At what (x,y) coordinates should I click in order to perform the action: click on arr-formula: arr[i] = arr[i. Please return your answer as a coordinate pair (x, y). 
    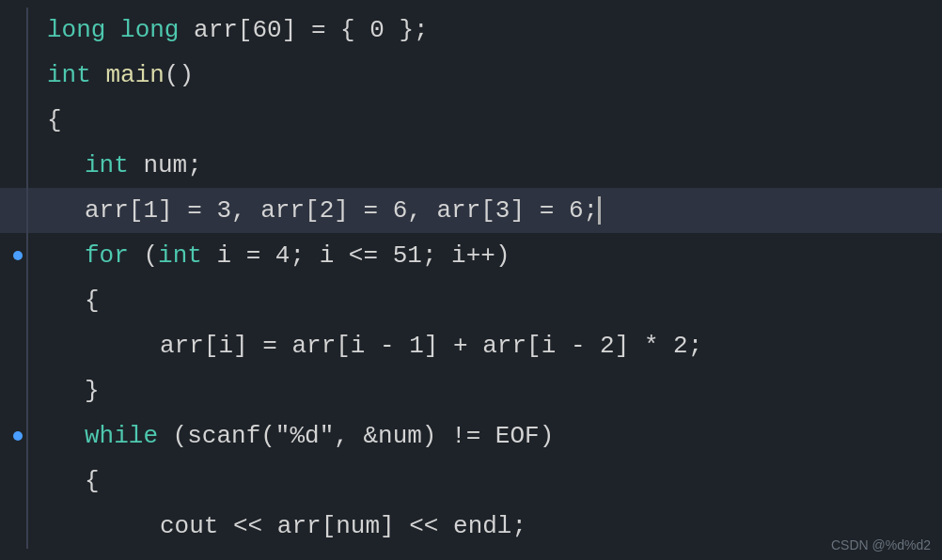
    Looking at the image, I should click on (270, 346).